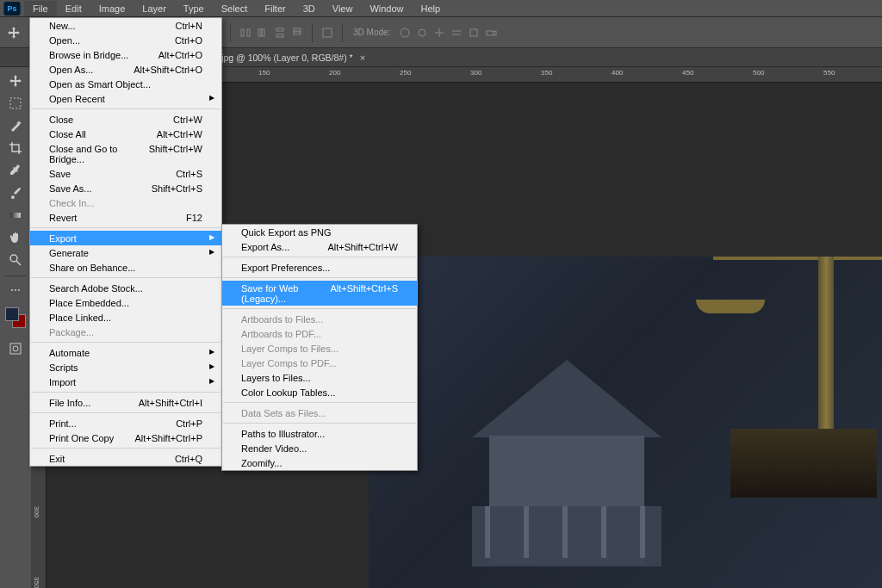 This screenshot has width=882, height=588. Describe the element at coordinates (126, 134) in the screenshot. I see `menu-item-close-all: Close AllAlt+Ctrl+W` at that location.